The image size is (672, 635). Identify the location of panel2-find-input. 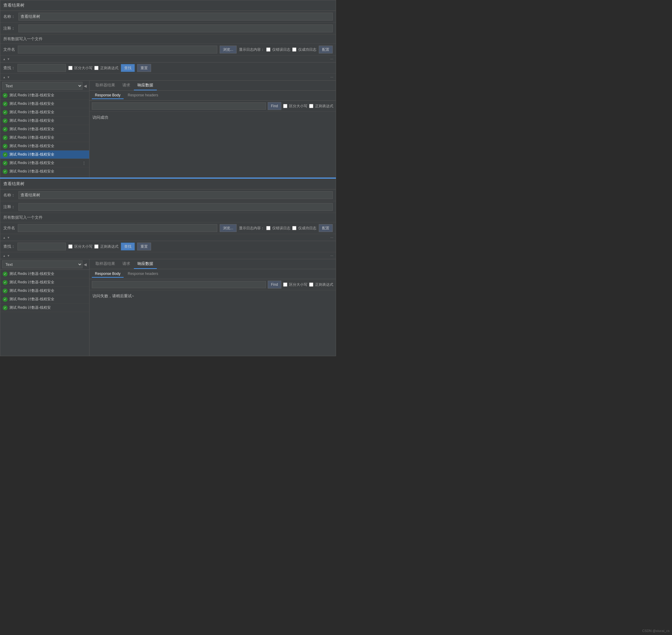
(179, 284).